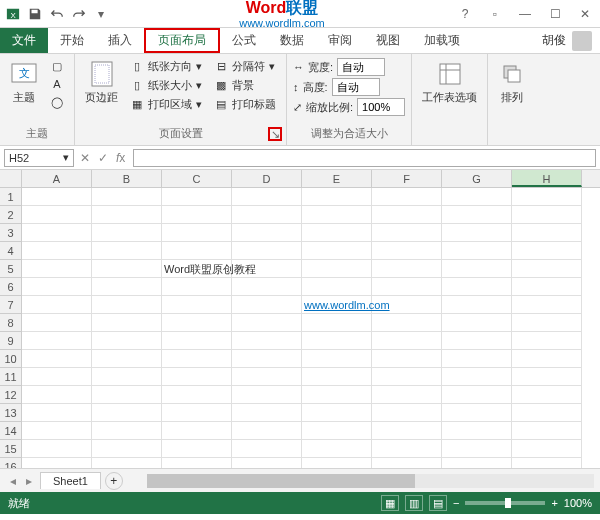 The image size is (600, 520). What do you see at coordinates (585, 14) in the screenshot?
I see `close-icon: ✕` at bounding box center [585, 14].